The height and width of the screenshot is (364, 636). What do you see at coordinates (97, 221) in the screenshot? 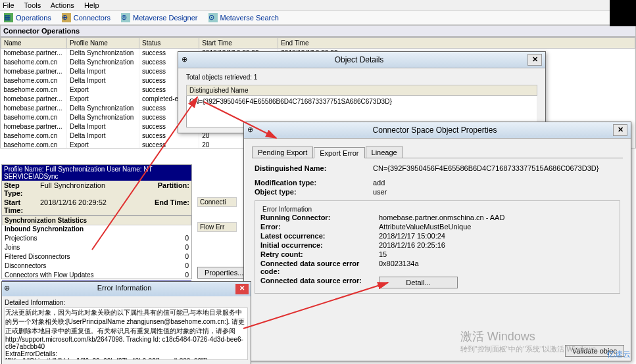
I see `sync-stats-header: Synchronization Statistics` at bounding box center [97, 221].